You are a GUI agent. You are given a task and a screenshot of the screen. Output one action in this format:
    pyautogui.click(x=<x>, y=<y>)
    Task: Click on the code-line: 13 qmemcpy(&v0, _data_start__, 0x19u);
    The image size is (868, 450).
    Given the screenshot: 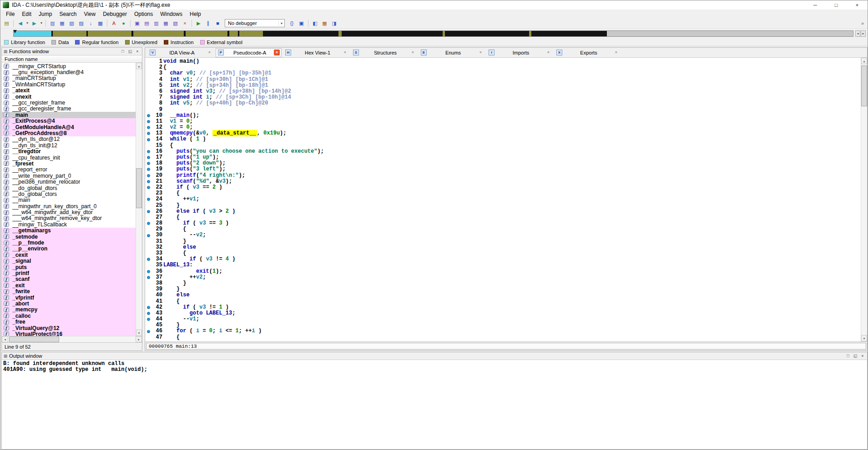 What is the action you would take?
    pyautogui.click(x=503, y=134)
    